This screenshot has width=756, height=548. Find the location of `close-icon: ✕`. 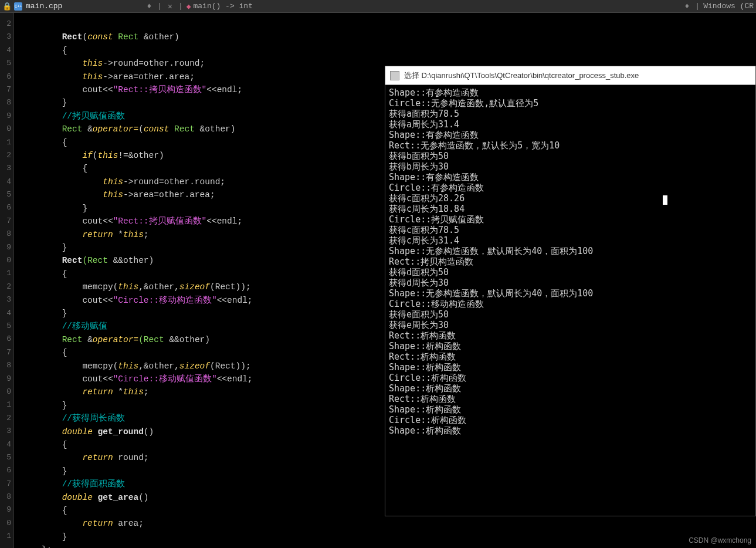

close-icon: ✕ is located at coordinates (170, 6).